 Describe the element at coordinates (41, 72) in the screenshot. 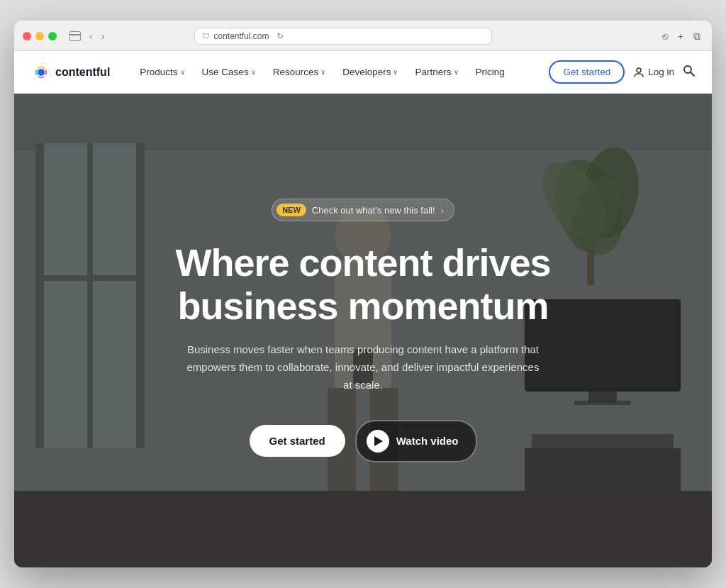

I see `logo-icon` at that location.